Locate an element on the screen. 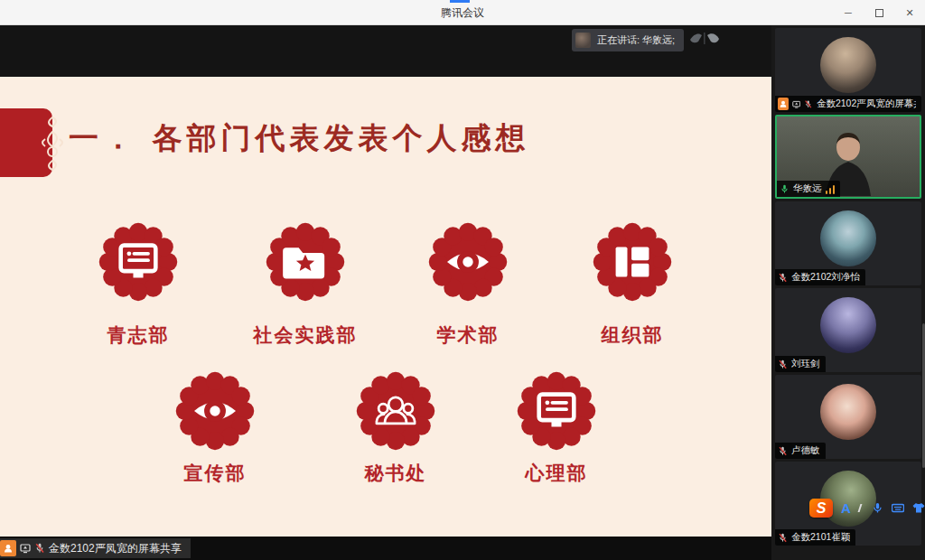  dept-label: 心理部 is located at coordinates (556, 473).